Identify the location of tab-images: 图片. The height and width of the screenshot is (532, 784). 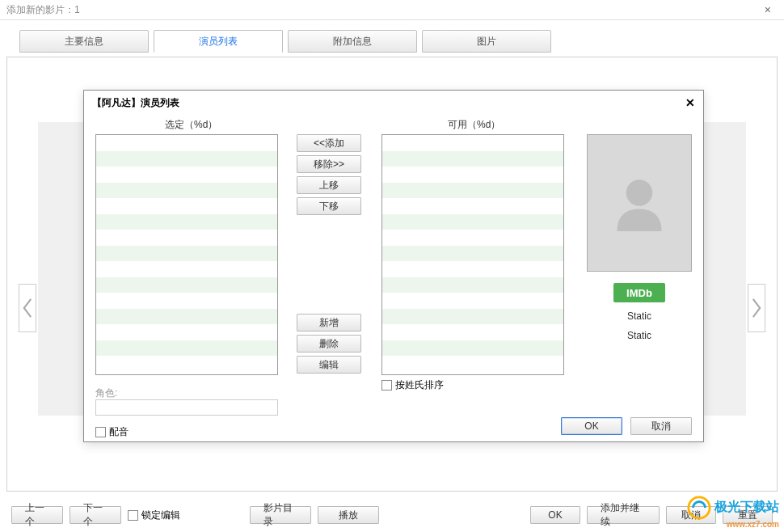
(487, 41).